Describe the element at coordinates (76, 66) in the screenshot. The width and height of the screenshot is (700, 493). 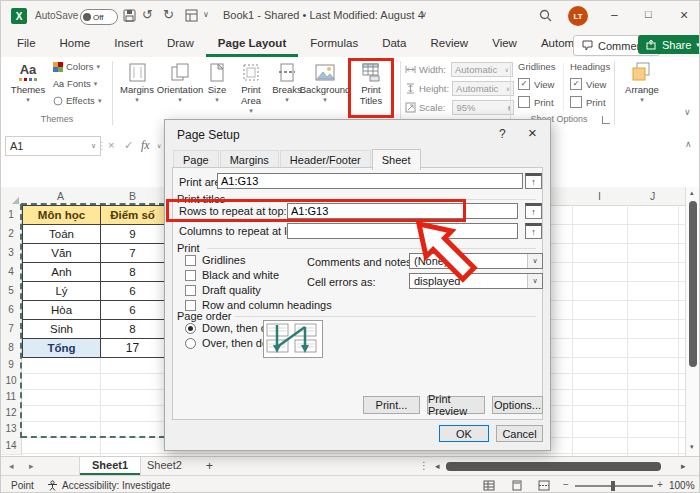
I see `colors-button: Colors▾` at that location.